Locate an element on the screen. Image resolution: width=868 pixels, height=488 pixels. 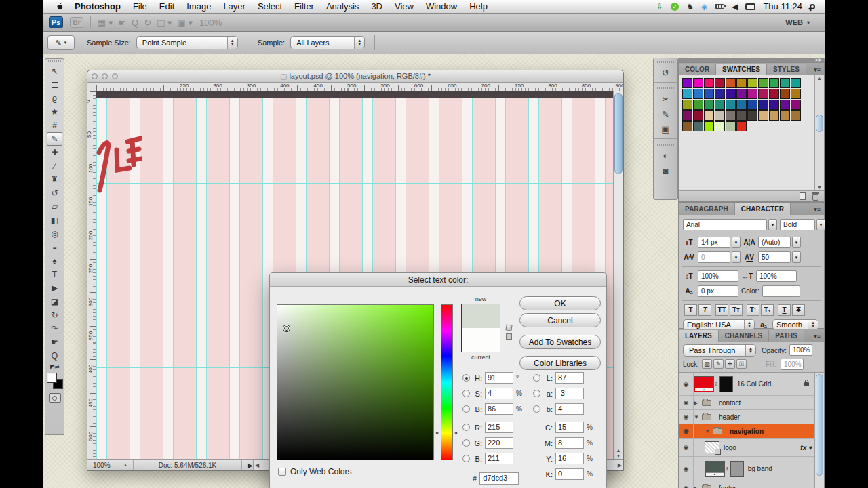
fill-field: 100% is located at coordinates (792, 365).